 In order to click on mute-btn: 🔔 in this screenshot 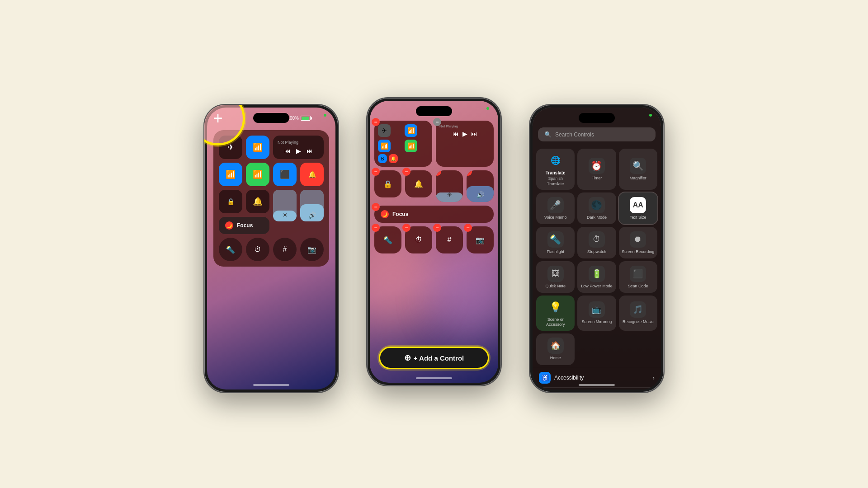, I will do `click(312, 174)`.